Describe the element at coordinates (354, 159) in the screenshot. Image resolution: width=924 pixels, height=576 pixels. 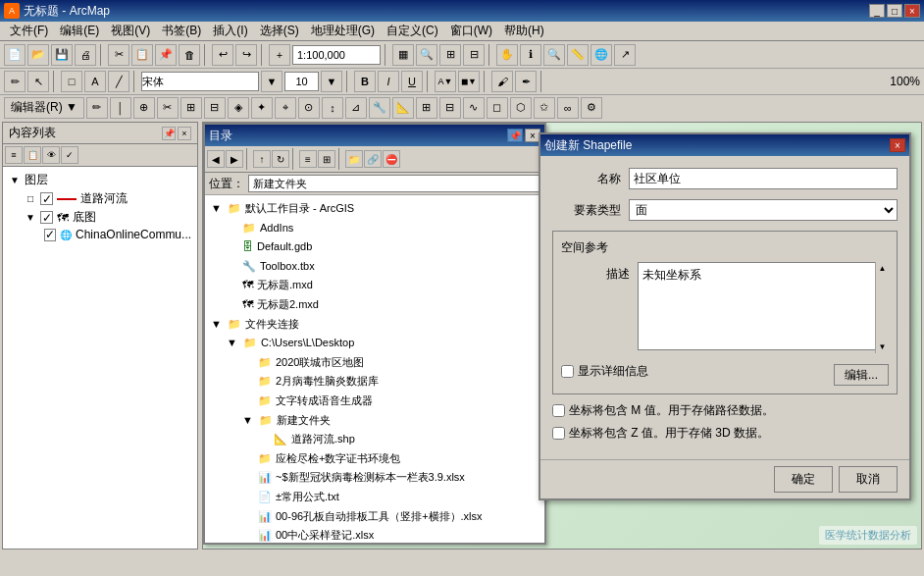
I see `dir-new-folder-button: 📁` at that location.